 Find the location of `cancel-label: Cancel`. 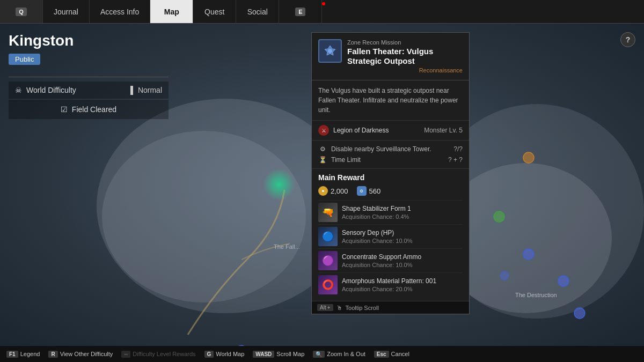

cancel-label: Cancel is located at coordinates (400, 354).